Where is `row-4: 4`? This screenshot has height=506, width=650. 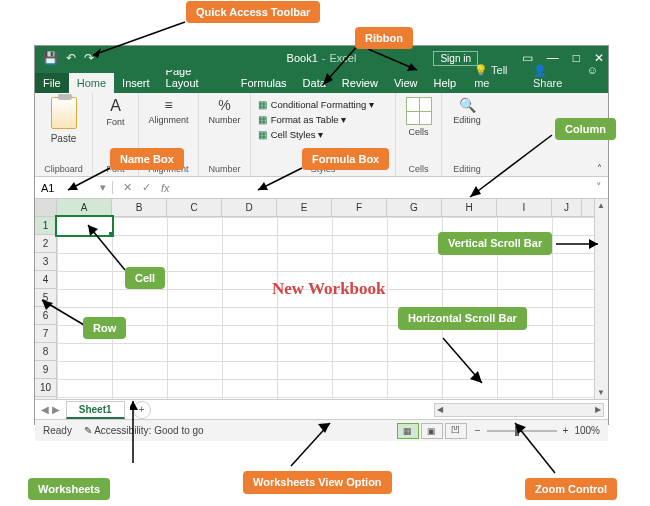 row-4: 4 is located at coordinates (46, 280).